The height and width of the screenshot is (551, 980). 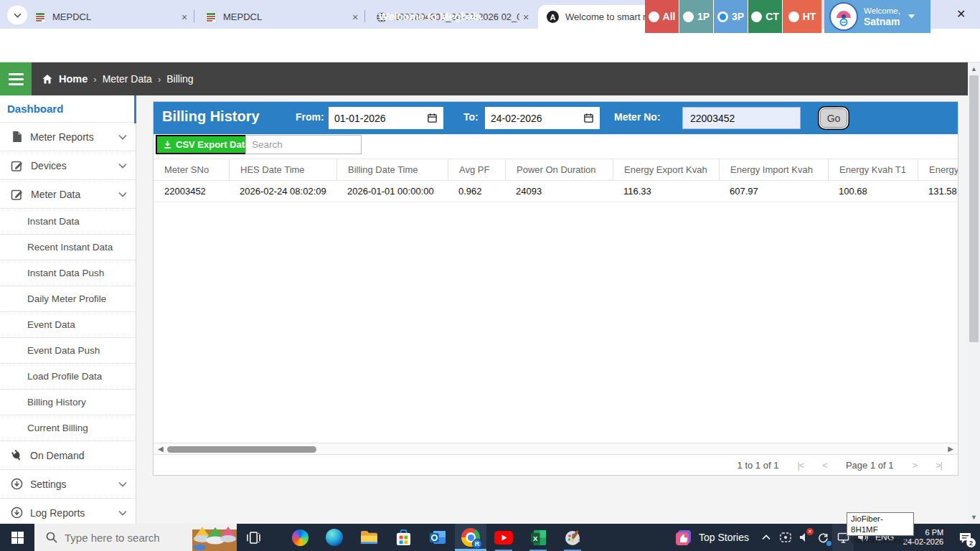 I want to click on scroll-right-icon: ▶, so click(x=951, y=449).